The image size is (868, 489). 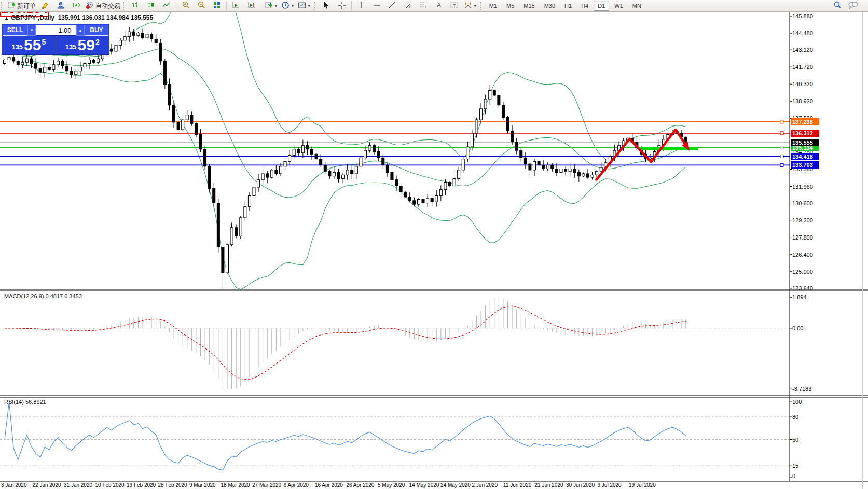 What do you see at coordinates (529, 6) in the screenshot?
I see `tab-timeframe-m15: M15` at bounding box center [529, 6].